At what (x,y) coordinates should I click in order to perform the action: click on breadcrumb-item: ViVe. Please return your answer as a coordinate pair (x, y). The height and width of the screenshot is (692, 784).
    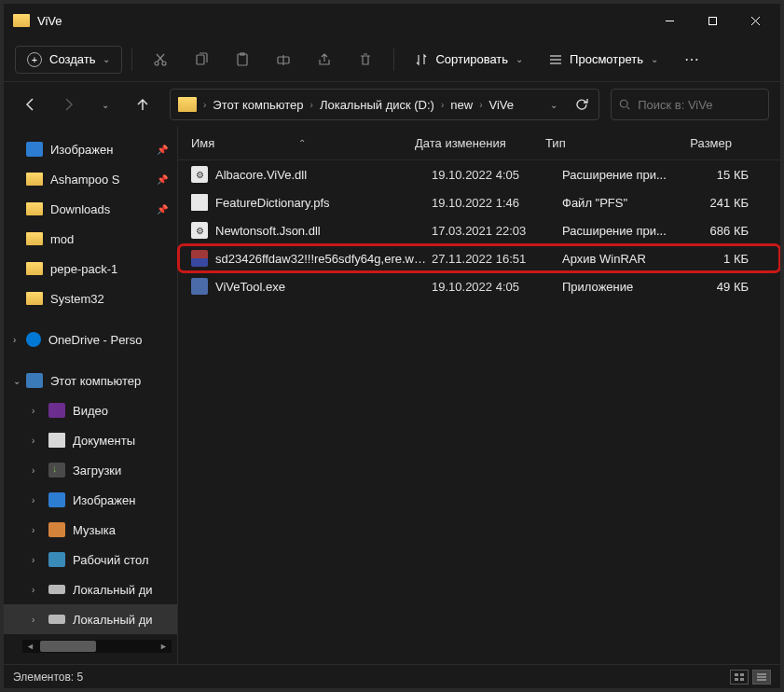
    Looking at the image, I should click on (502, 104).